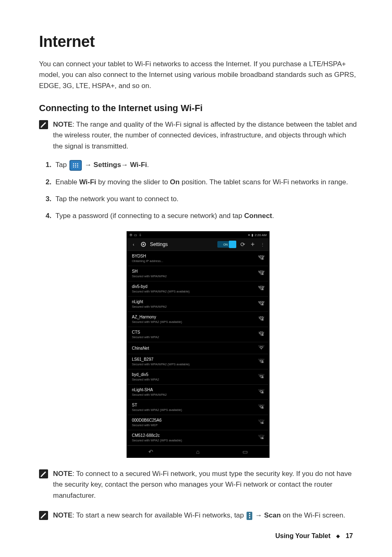 The width and height of the screenshot is (392, 557). I want to click on network-name: AZ_Harmony, so click(157, 317).